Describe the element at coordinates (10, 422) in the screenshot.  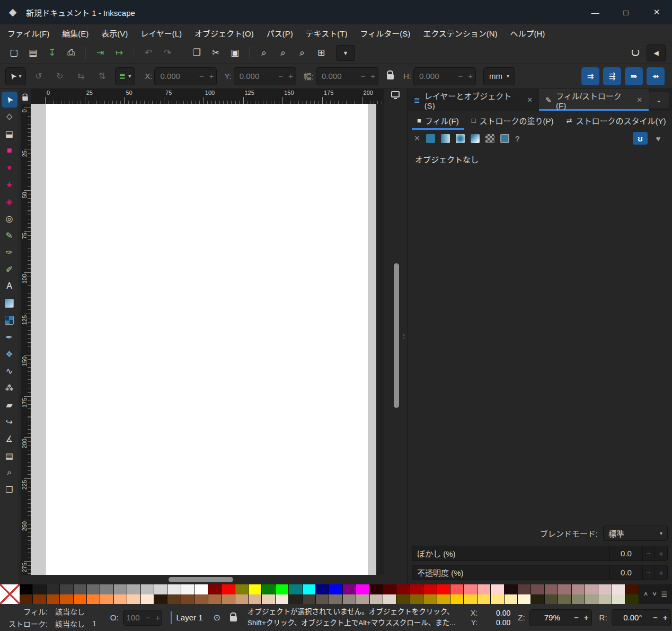
I see `connector-tool: ↪` at that location.